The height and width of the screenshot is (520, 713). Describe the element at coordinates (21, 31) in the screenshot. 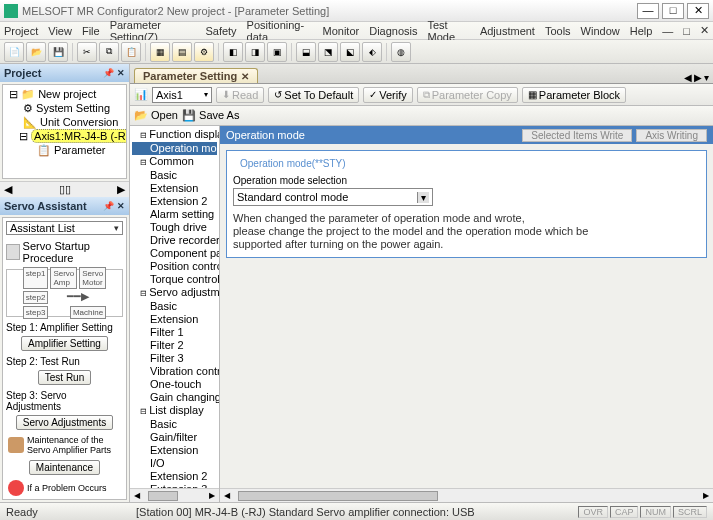

I see `menu-project: Project` at that location.